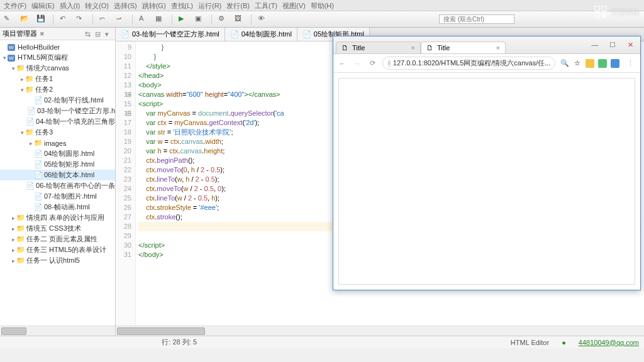 The width and height of the screenshot is (644, 362). I want to click on back-icon: ↶, so click(65, 19).